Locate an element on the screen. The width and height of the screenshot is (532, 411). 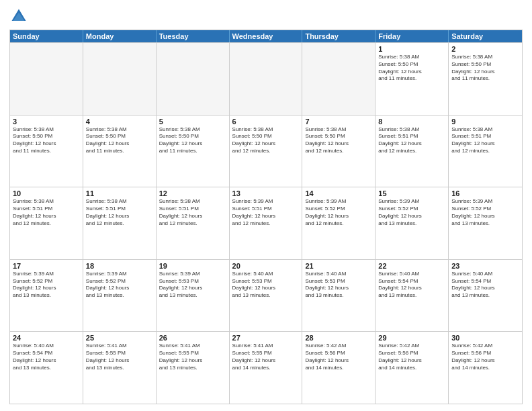
day-number: 21 is located at coordinates (339, 266).